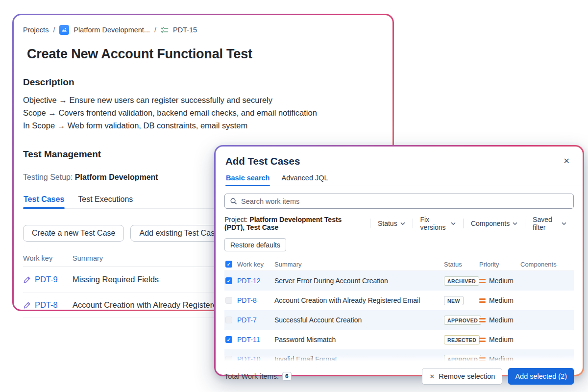 The width and height of the screenshot is (588, 392). I want to click on filter-bar: Project: Platform Development Tests (PDT…, so click(399, 223).